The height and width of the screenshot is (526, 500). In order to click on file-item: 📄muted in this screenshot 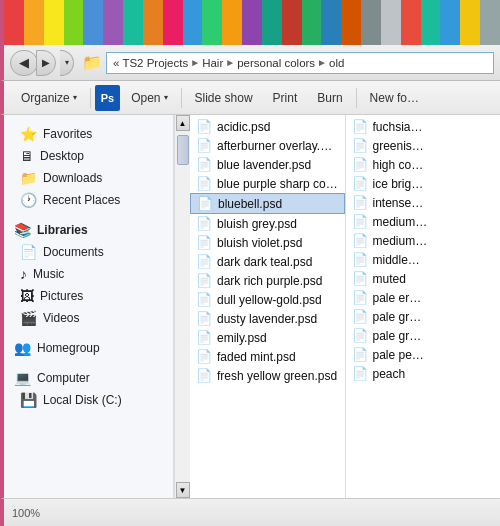, I will do `click(424, 278)`.